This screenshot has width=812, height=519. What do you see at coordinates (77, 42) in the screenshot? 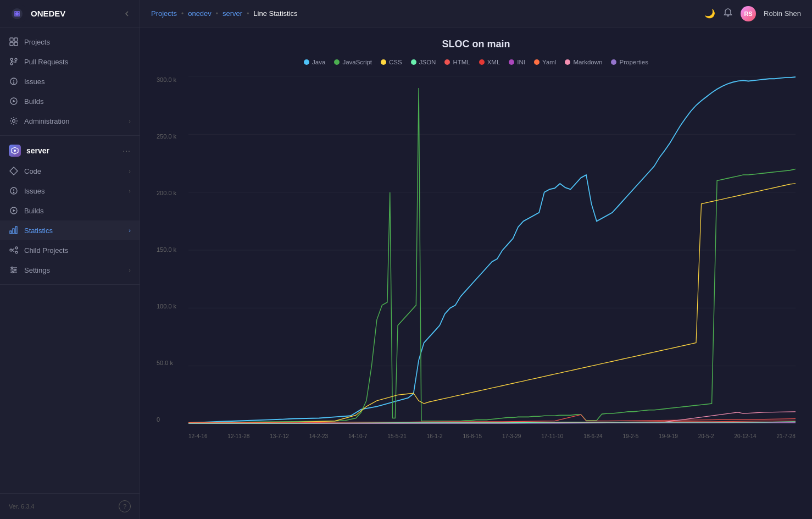
I see `projects-label: Projects` at bounding box center [77, 42].